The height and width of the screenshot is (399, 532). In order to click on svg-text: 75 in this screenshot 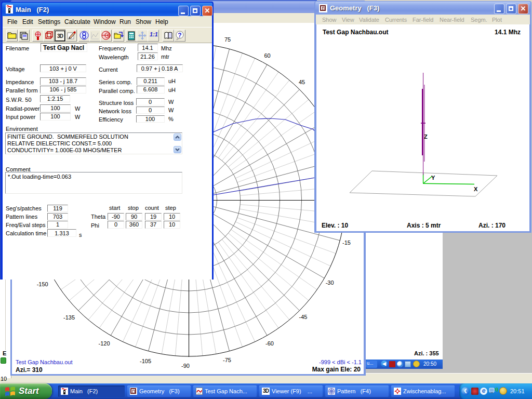, I will do `click(228, 39)`.